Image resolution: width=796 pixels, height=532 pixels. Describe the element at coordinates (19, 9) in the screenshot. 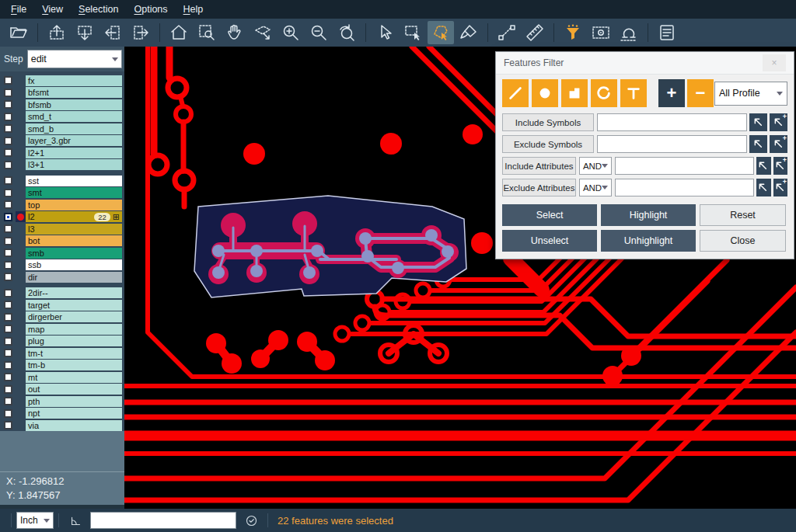

I see `menu-file: File` at that location.